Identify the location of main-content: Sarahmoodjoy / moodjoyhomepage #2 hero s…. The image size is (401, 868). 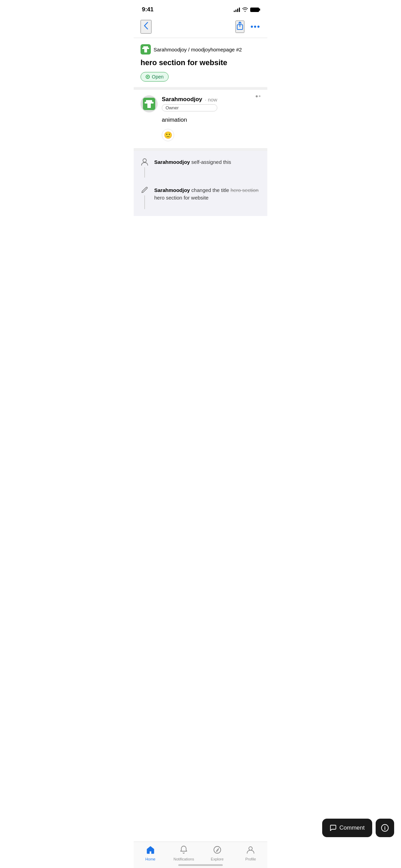
(200, 154).